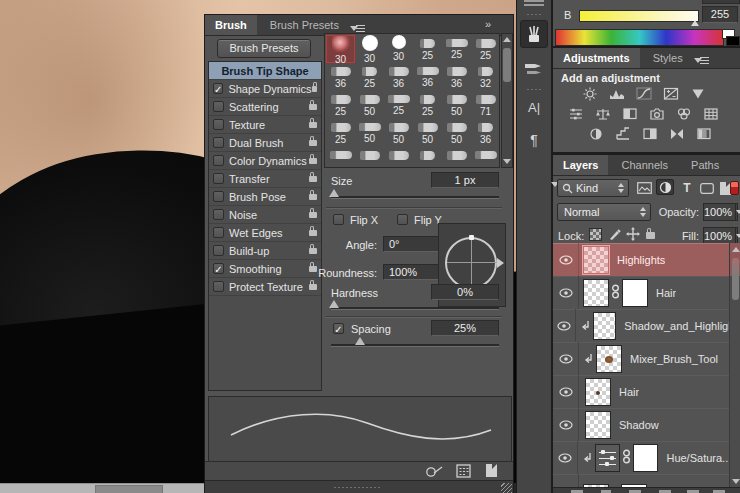 The image size is (740, 493). I want to click on hardness-slider, so click(415, 308).